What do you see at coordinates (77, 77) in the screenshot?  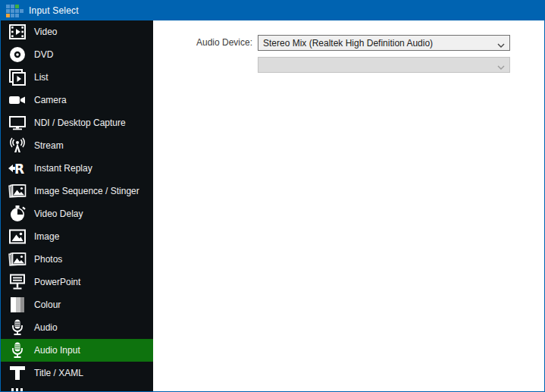 I see `sidebar-item-list: List` at bounding box center [77, 77].